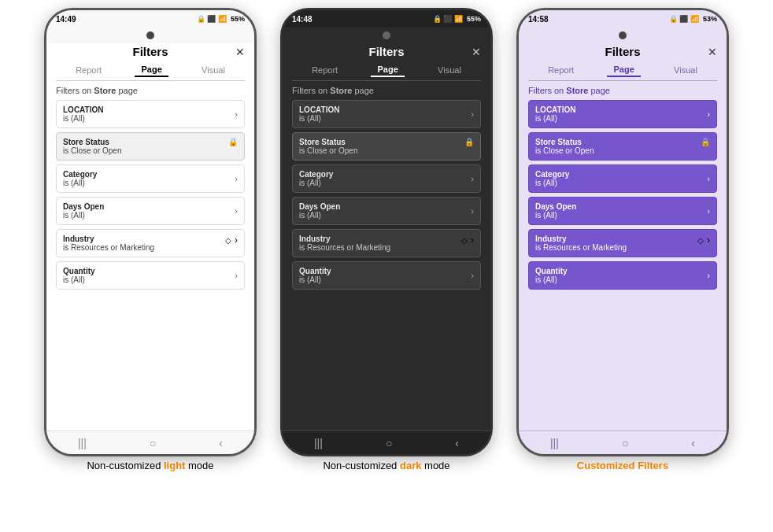 This screenshot has height=532, width=773. What do you see at coordinates (693, 19) in the screenshot?
I see `status-icons: 🔒 ⬛ 📶 53%` at bounding box center [693, 19].